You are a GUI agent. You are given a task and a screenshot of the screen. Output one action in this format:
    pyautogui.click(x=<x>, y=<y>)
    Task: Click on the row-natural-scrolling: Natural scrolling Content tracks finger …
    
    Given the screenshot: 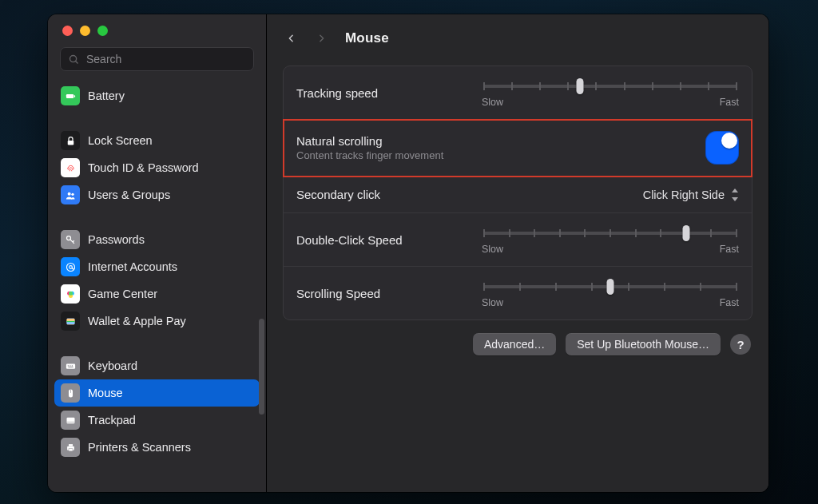 What is the action you would take?
    pyautogui.click(x=518, y=149)
    